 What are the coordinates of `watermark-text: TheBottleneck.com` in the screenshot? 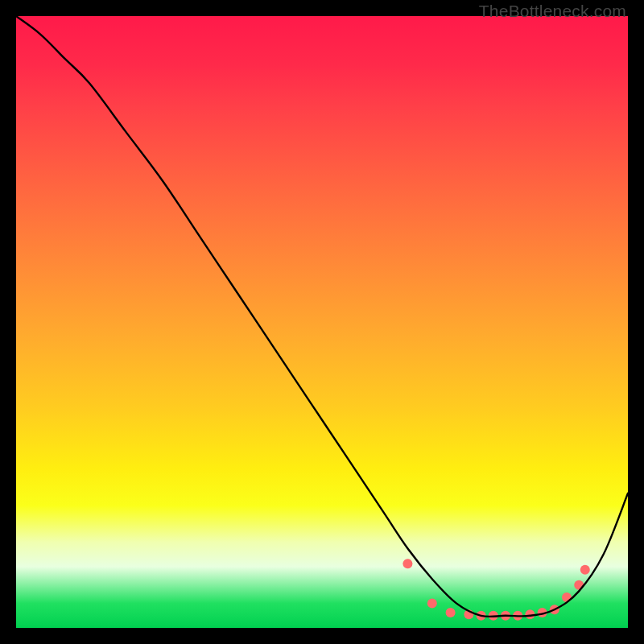 It's located at (552, 11).